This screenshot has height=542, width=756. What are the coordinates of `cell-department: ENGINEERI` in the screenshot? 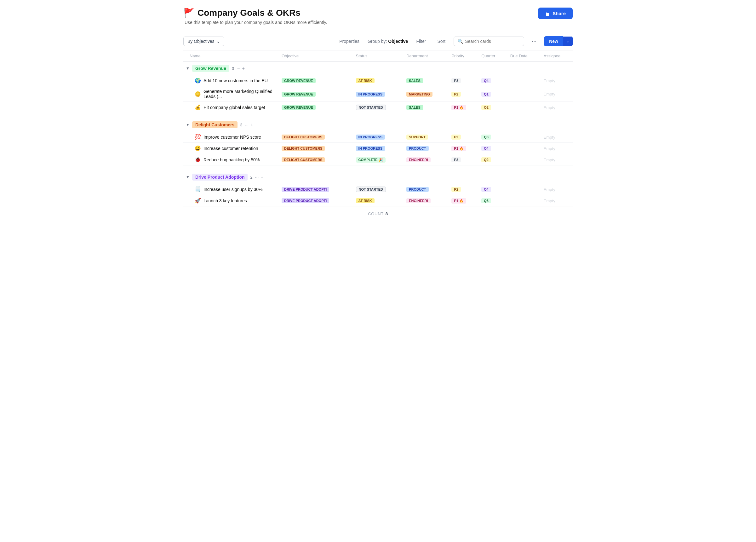 It's located at (425, 201).